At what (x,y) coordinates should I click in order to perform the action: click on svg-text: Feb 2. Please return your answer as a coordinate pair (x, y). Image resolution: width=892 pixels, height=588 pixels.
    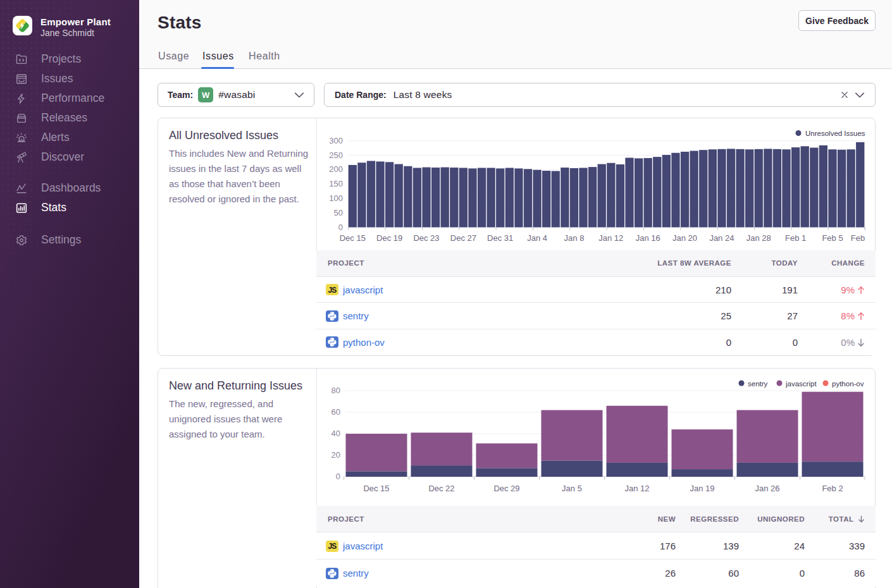
    Looking at the image, I should click on (833, 488).